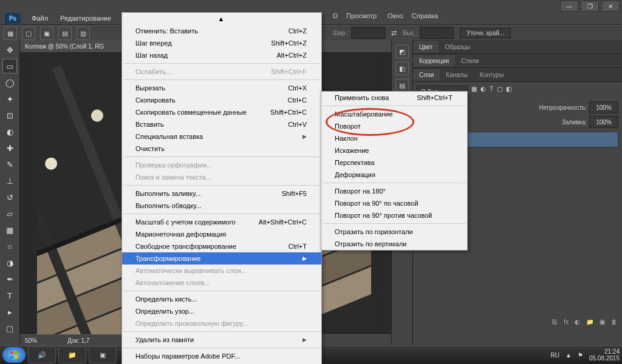 The image size is (622, 364). I want to click on panel-icon-3: ▤, so click(402, 86).